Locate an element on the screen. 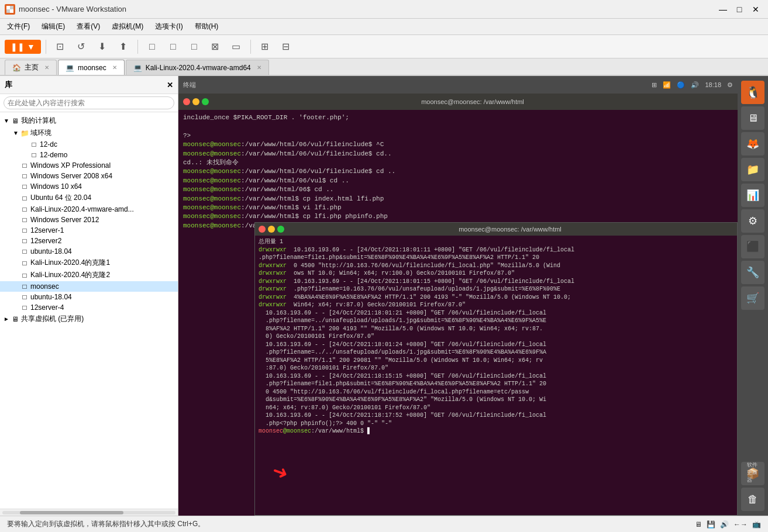 This screenshot has height=532, width=768. tab-moonsec: 💻 moonsec ✕ is located at coordinates (91, 67).